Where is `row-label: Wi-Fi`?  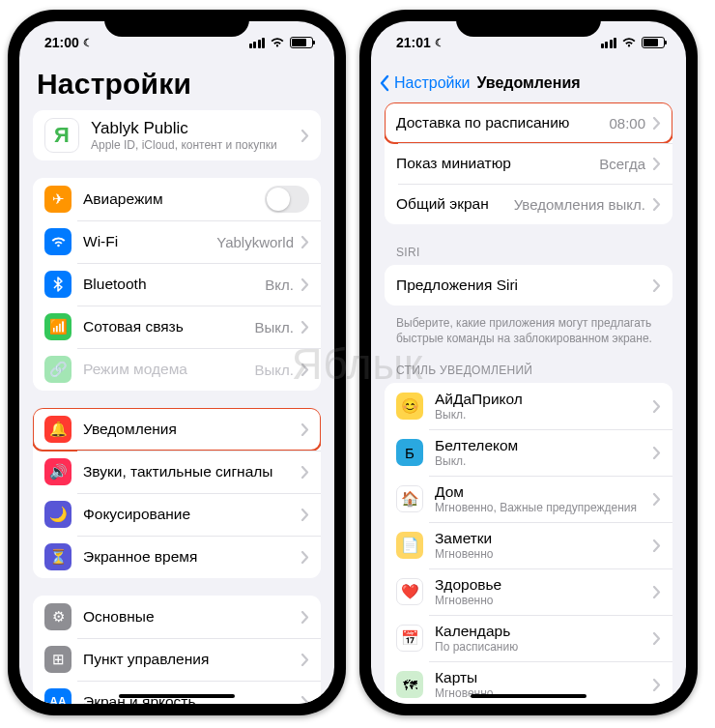
row-label: Wi-Fi is located at coordinates (147, 242).